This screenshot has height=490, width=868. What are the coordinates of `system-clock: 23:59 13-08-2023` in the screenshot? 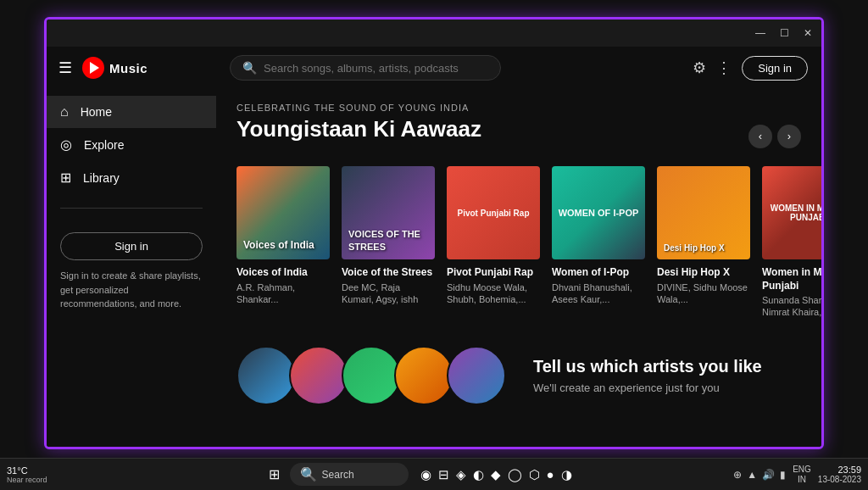 It's located at (839, 475).